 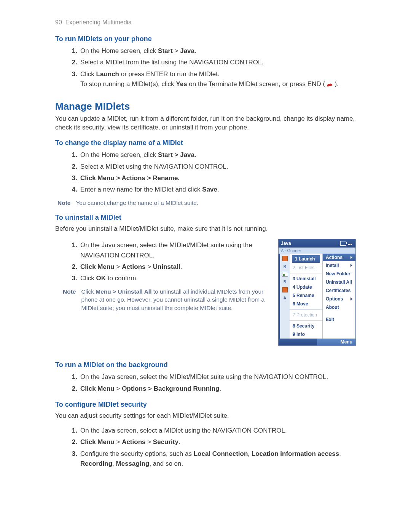 What do you see at coordinates (163, 262) in the screenshot?
I see `steps-uninstall: 1. On the Java screen, select the MIDlet…` at bounding box center [163, 262].